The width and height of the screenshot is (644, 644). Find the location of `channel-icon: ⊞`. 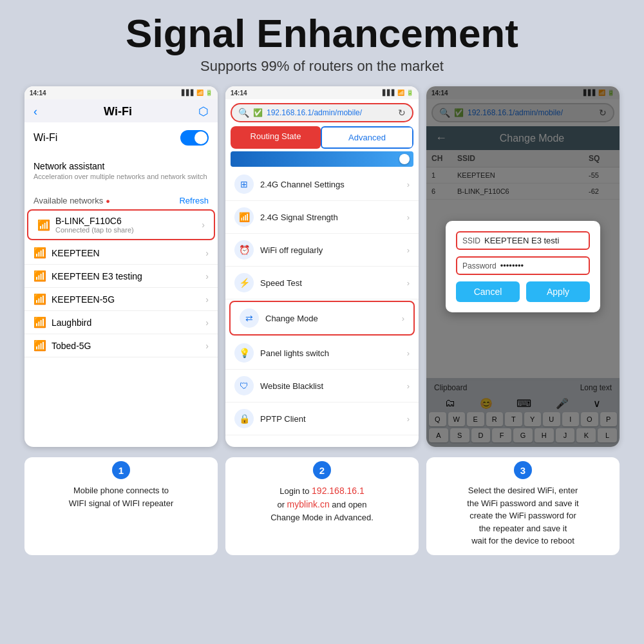

channel-icon: ⊞ is located at coordinates (244, 184).